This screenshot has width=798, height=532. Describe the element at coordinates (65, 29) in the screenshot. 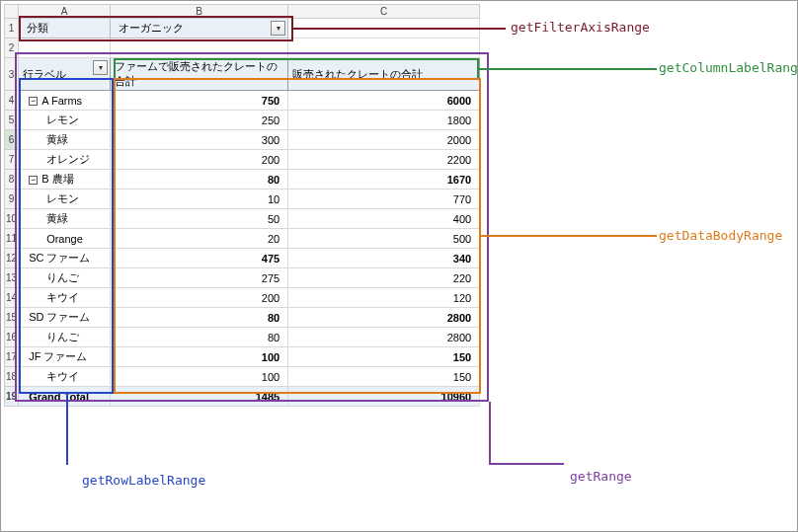

I see `filter-field-cell: 分類` at that location.